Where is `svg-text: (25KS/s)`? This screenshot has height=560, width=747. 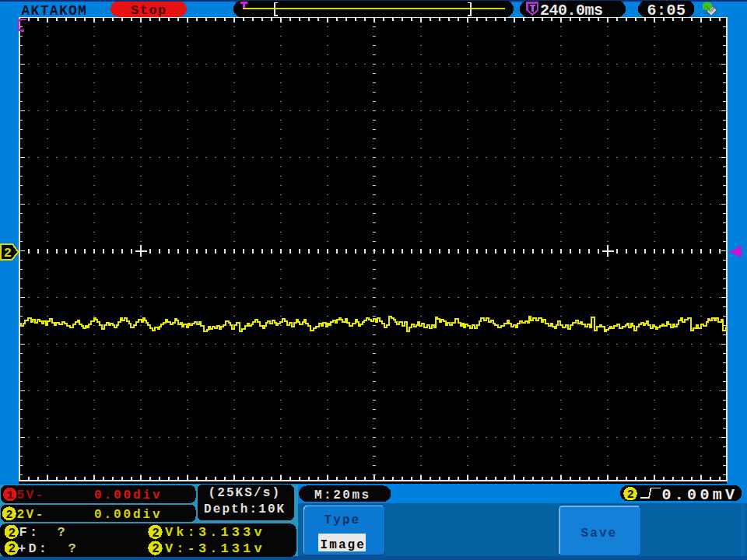
svg-text: (25KS/s) is located at coordinates (245, 493).